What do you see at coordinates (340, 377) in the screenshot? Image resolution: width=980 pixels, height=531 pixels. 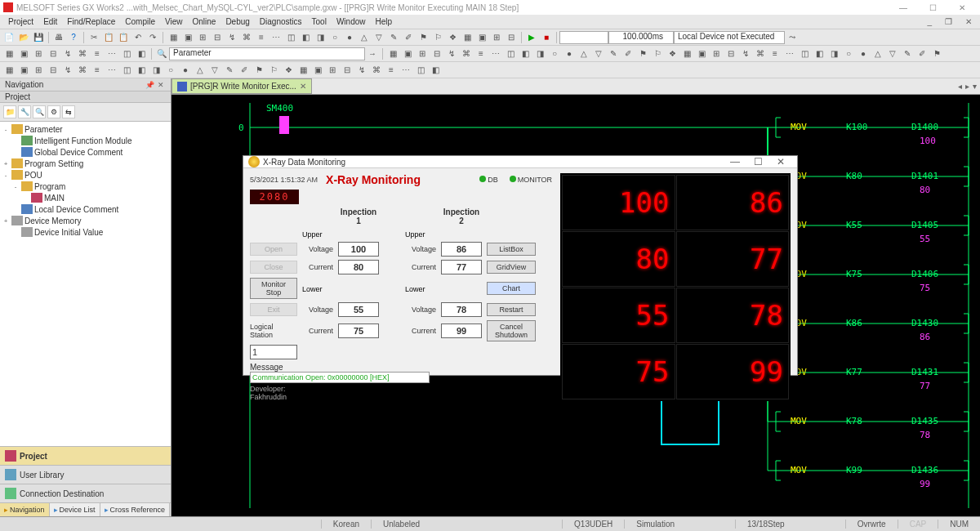 I see `message-box` at bounding box center [340, 377].